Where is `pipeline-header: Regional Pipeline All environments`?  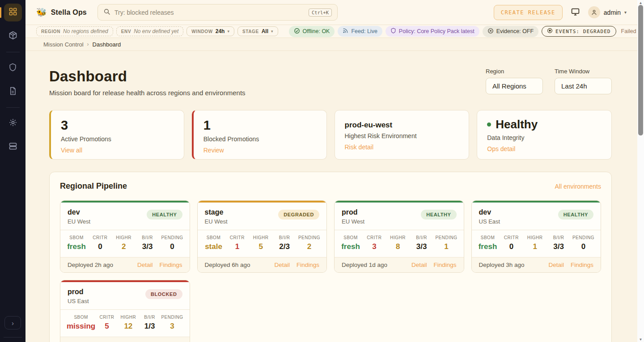
pipeline-header: Regional Pipeline All environments is located at coordinates (330, 186).